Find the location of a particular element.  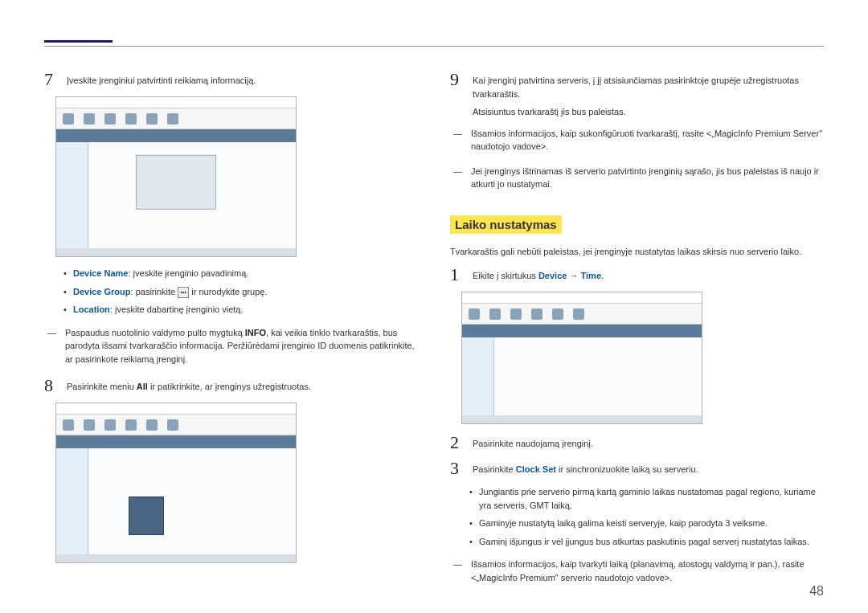

step-8: 8 Pasirinkite meniu All ir patikrinkite,… is located at coordinates (231, 386).